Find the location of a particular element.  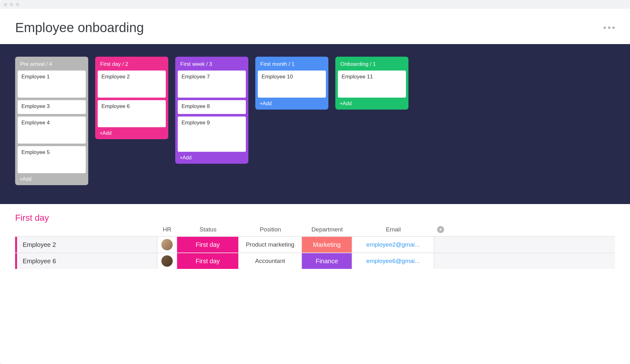

kanban-card: Employee 2 is located at coordinates (132, 84).